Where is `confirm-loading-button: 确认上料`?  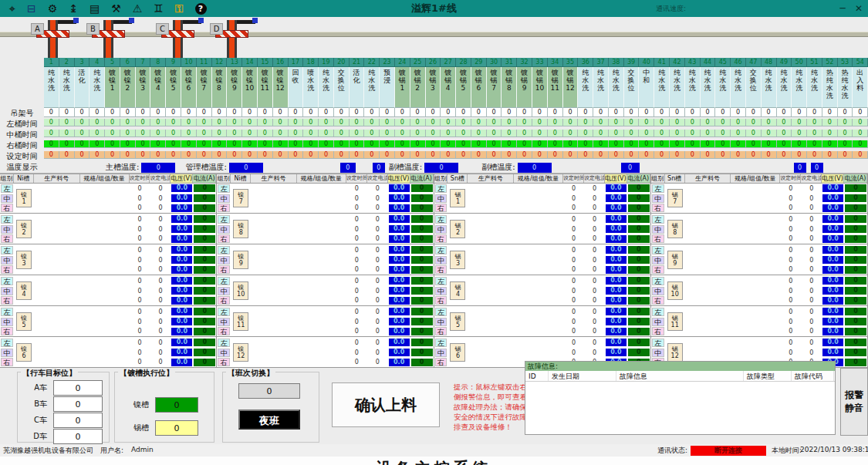 confirm-loading-button: 确认上料 is located at coordinates (386, 405).